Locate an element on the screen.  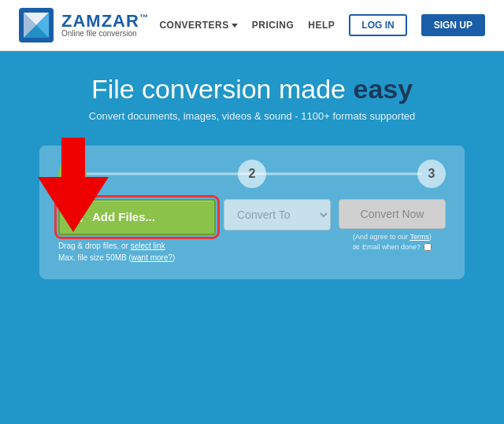
step-3-circle: 3 is located at coordinates (432, 174).